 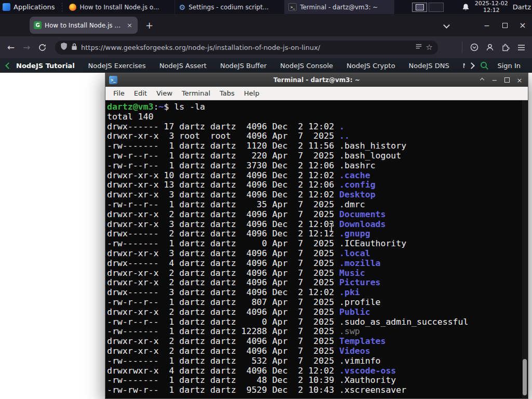 What do you see at coordinates (314, 166) in the screenshot?
I see `terminal-listing-line: -rw-r--r-- 1 dartz dartz 3730 Dec 2 12:0…` at bounding box center [314, 166].